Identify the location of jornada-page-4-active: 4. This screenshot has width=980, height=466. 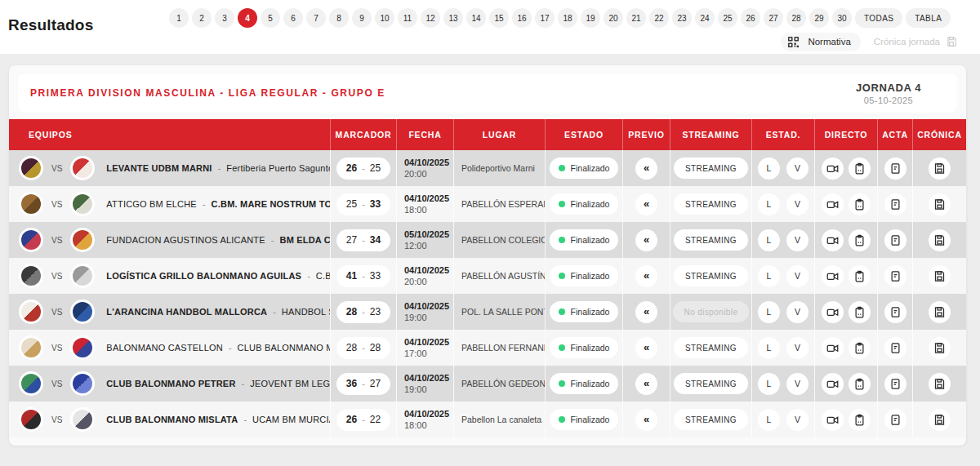
(247, 18).